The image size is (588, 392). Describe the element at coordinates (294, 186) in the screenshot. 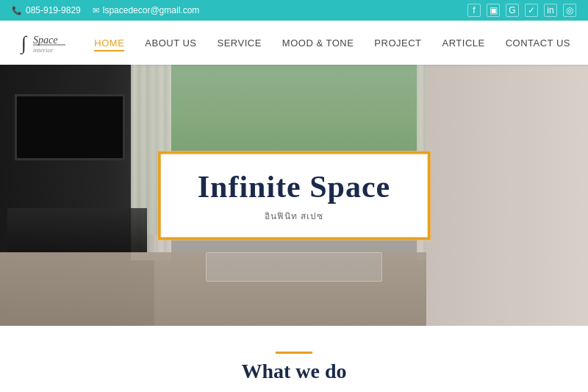

I see `hero-title: Infinite Space` at that location.